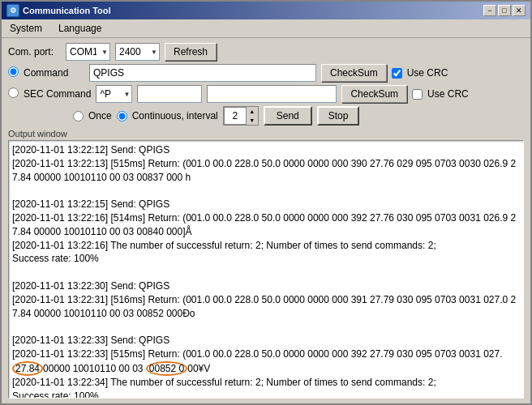 This screenshot has width=532, height=405. What do you see at coordinates (13, 94) in the screenshot?
I see `sec-command-radio-wrapper` at bounding box center [13, 94].